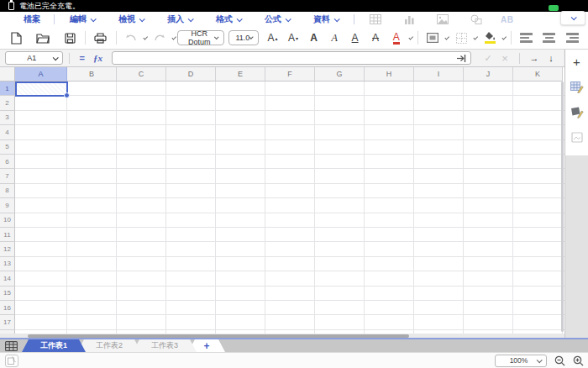 The height and width of the screenshot is (368, 588). I want to click on row-header-14: 14, so click(8, 279).